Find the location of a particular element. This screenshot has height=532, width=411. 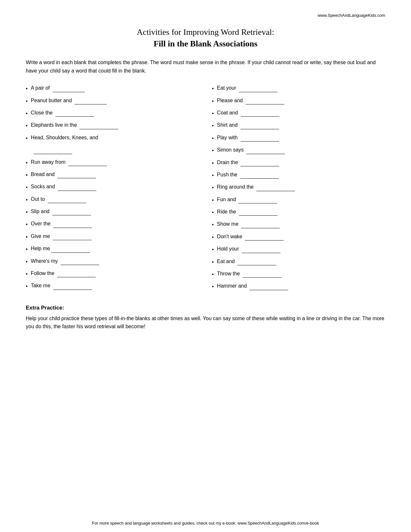

footer-text: For more speech and language worksheets … is located at coordinates (165, 523).